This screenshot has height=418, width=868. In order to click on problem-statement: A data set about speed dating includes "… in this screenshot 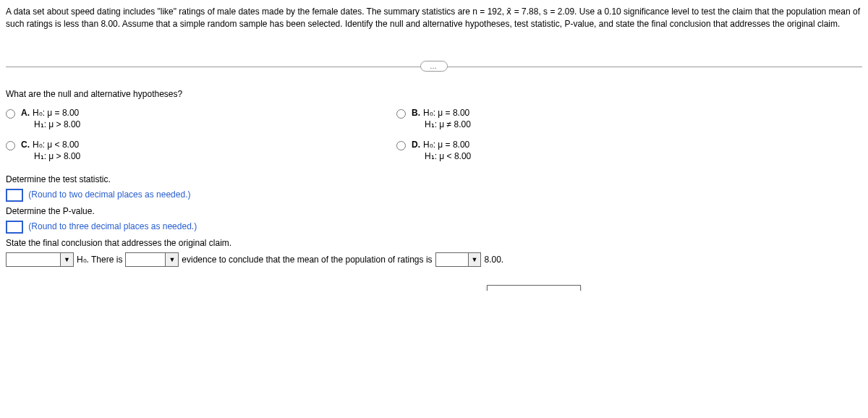, I will do `click(434, 18)`.